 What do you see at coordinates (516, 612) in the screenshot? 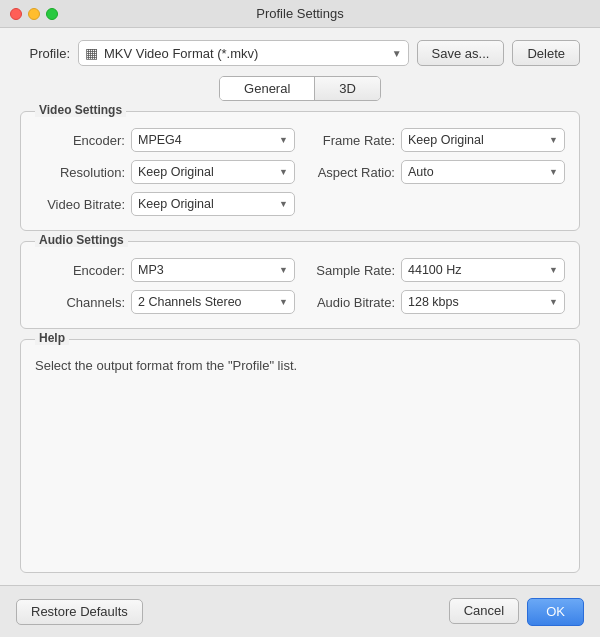
I see `bottom-bar-right: Cancel OK` at bounding box center [516, 612].